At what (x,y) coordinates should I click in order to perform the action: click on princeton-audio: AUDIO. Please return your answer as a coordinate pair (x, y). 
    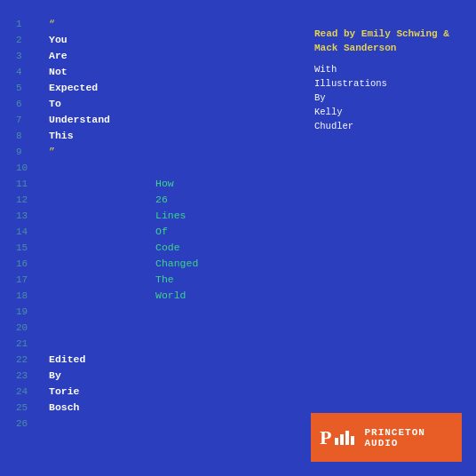
    Looking at the image, I should click on (394, 443).